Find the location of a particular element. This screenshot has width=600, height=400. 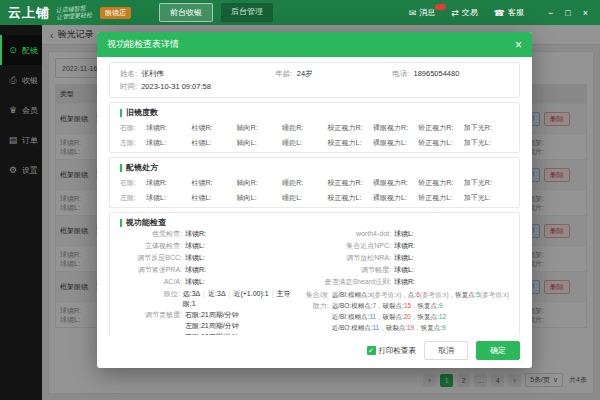

confirm-button: 确定 is located at coordinates (498, 350).